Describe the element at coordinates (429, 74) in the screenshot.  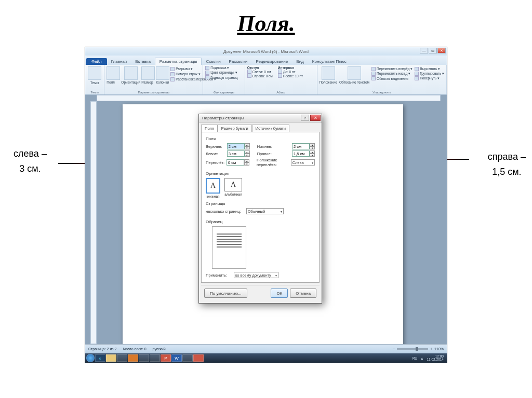
I see `group-dropdown: Группировать ▾` at that location.